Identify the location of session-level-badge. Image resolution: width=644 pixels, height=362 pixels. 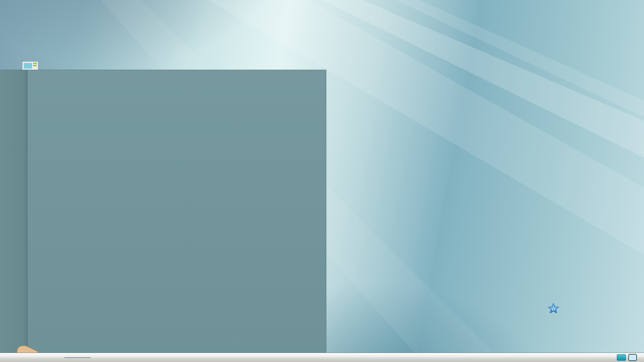
(633, 357).